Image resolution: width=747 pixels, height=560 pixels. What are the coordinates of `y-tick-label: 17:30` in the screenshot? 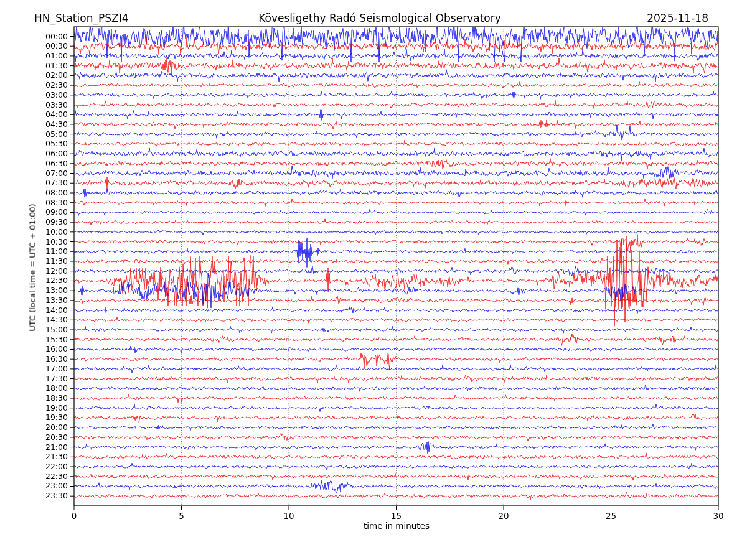 It's located at (50, 379).